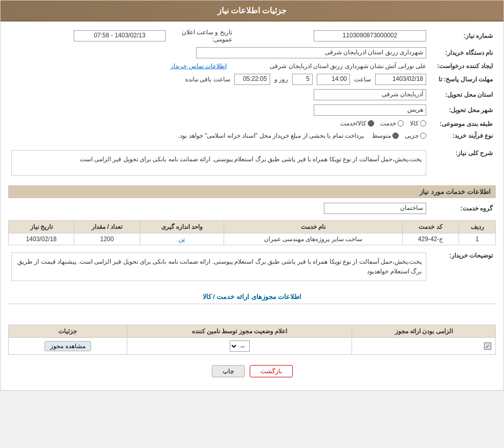  I want to click on announce-datetime-cell: 1403/02/13 - 07:58, so click(89, 36).